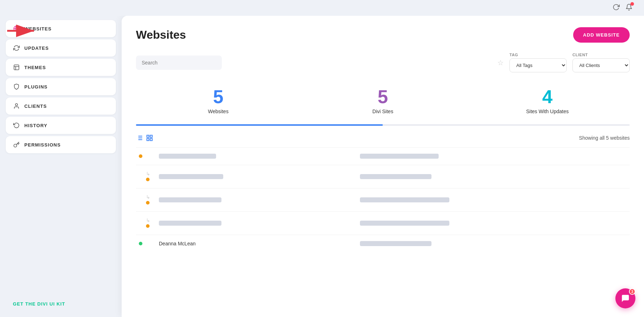 Image resolution: width=644 pixels, height=317 pixels. What do you see at coordinates (383, 125) in the screenshot?
I see `progress-bar` at bounding box center [383, 125].